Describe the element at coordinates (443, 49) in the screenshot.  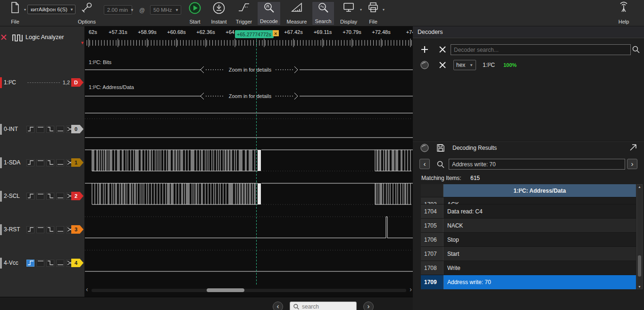
I see `clear-decoders-button` at that location.